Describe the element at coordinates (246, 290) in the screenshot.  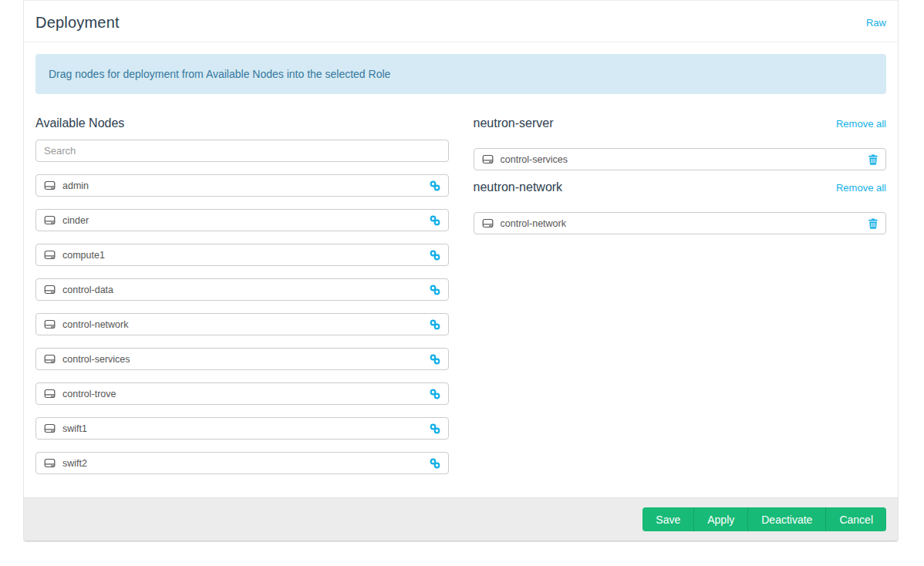
I see `node-label: control-data` at that location.